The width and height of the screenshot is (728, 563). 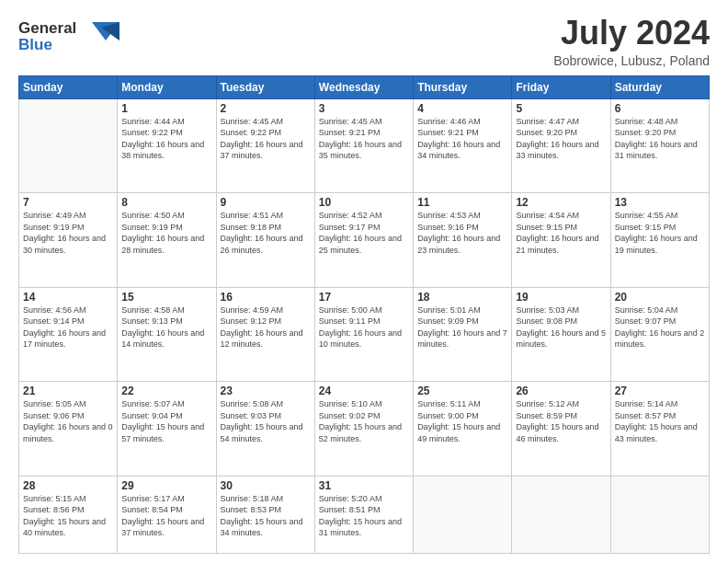 What do you see at coordinates (462, 297) in the screenshot?
I see `day-number: 18` at bounding box center [462, 297].